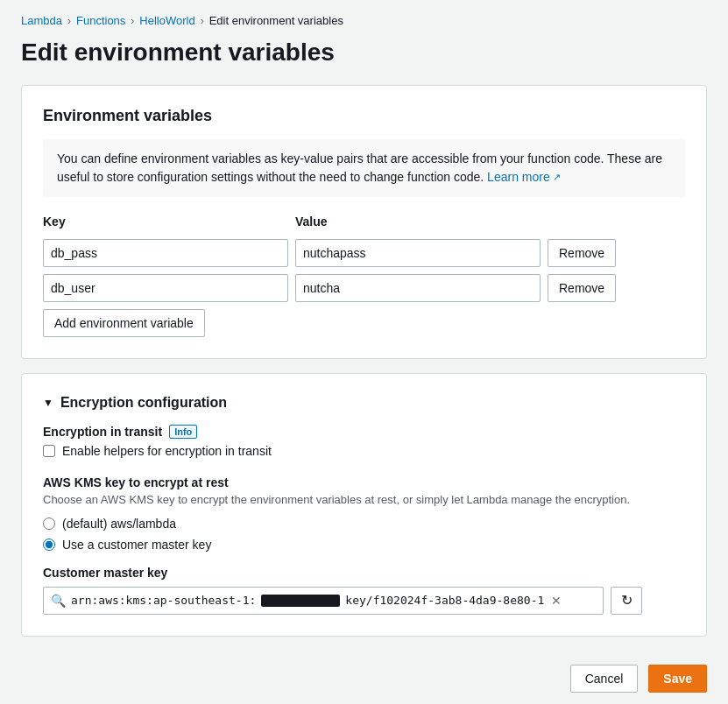  What do you see at coordinates (137, 545) in the screenshot?
I see `radio-customer-label: Use a customer master key` at bounding box center [137, 545].